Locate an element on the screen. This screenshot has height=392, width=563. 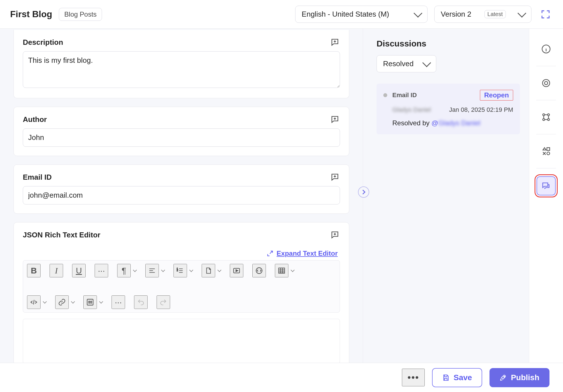
status-dot-icon is located at coordinates (385, 95).